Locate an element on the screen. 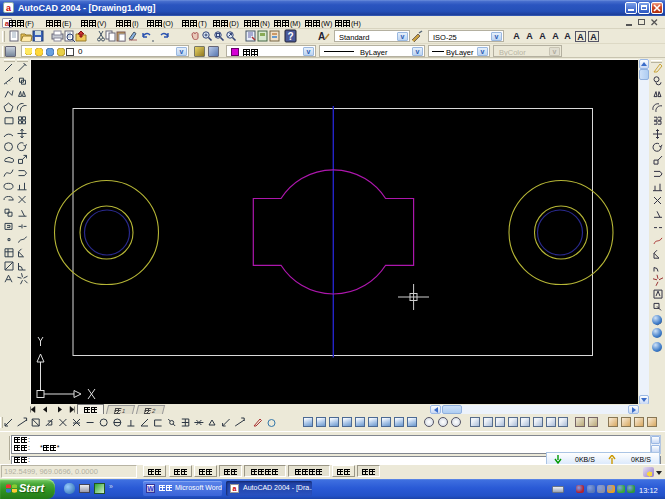  svg-text: A is located at coordinates (322, 36).